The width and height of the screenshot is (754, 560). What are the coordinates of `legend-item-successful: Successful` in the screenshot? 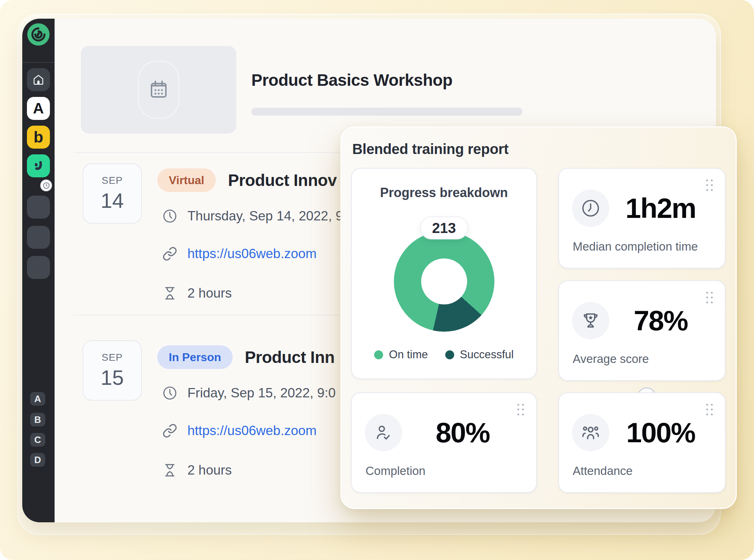 It's located at (480, 355).